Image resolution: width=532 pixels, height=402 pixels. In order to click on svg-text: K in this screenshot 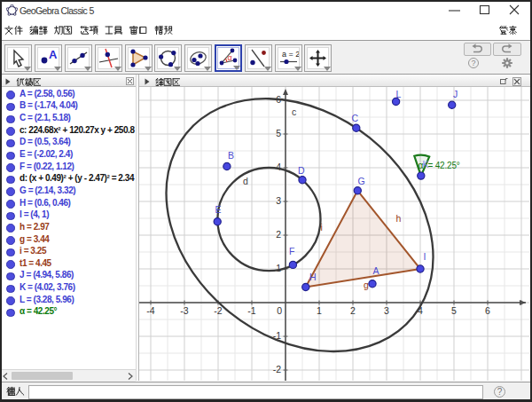, I will do `click(426, 164)`.